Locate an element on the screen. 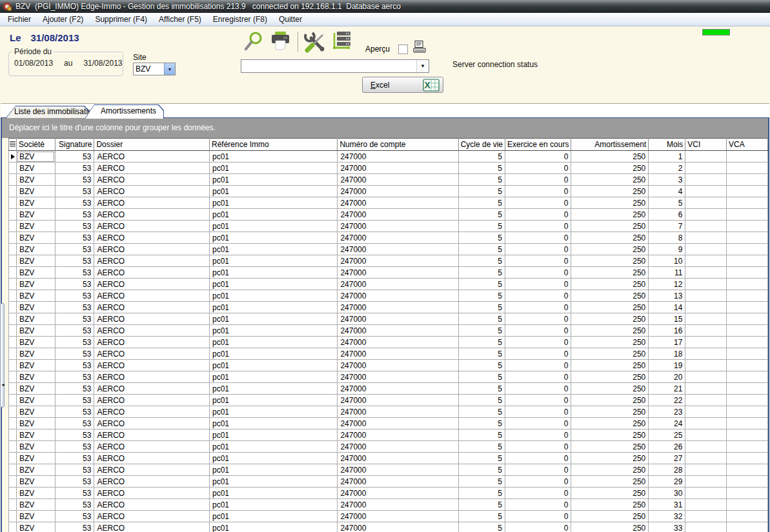 The width and height of the screenshot is (770, 532). menu-item-quitter: Quitter is located at coordinates (290, 19).